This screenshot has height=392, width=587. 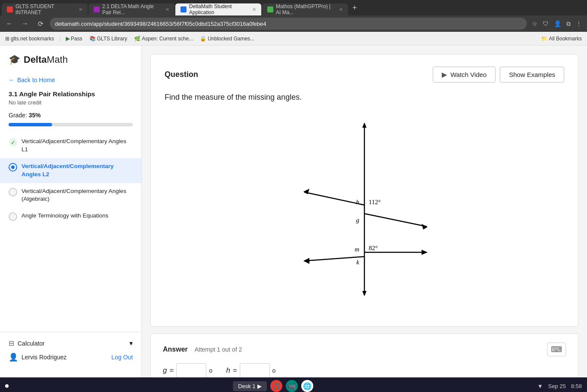 What do you see at coordinates (131, 9) in the screenshot?
I see `tab-delta21: 2.1 DELTA Math Angle Pair Rel... ✕` at bounding box center [131, 9].